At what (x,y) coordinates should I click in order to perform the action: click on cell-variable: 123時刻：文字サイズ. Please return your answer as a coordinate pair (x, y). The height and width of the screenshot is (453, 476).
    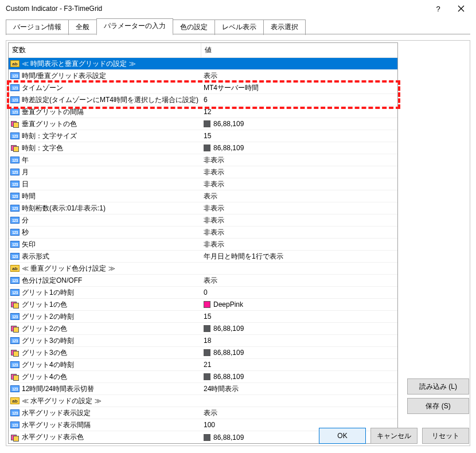
    Looking at the image, I should click on (105, 136).